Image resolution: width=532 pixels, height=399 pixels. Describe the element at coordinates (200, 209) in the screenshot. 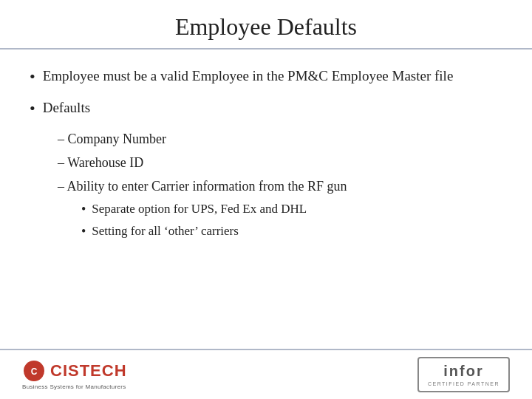

I see `sub-sub-bullet-1-text: Separate option for UPS, Fed Ex and DHL` at that location.